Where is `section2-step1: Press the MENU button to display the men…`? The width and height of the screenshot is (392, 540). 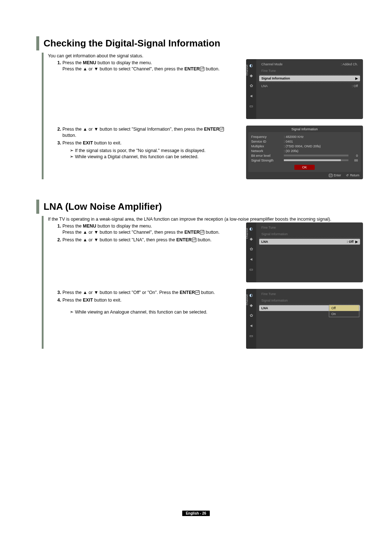 section2-step1: Press the MENU button to display the men… is located at coordinates (151, 229).